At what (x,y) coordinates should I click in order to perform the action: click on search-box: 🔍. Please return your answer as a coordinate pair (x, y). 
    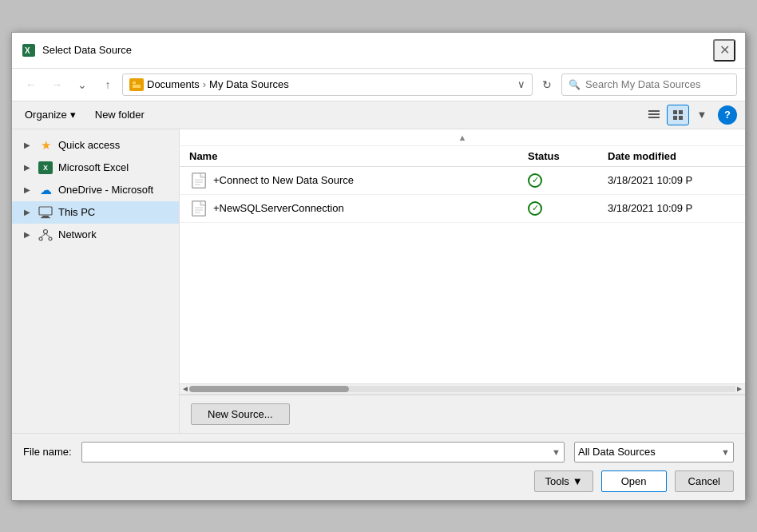
    Looking at the image, I should click on (649, 85).